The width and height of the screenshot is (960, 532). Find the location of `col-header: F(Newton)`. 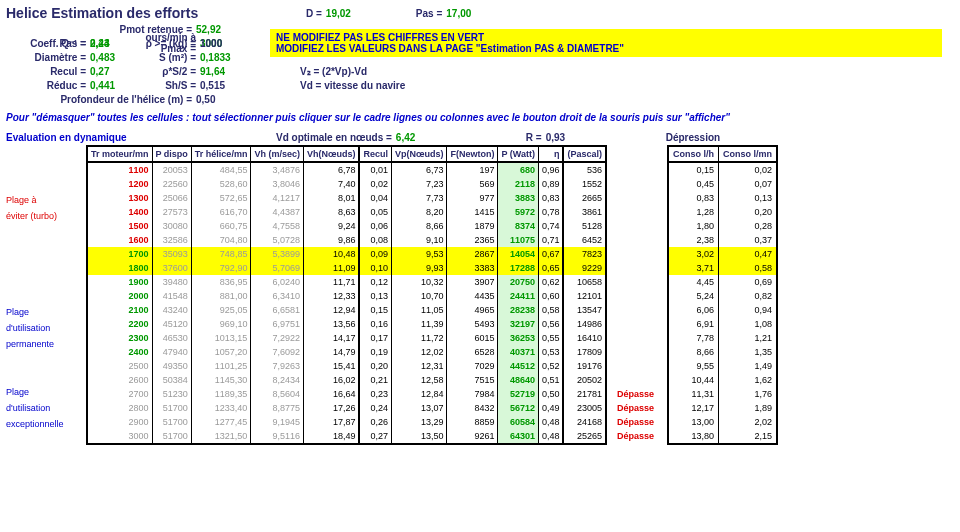

col-header: F(Newton) is located at coordinates (472, 154).